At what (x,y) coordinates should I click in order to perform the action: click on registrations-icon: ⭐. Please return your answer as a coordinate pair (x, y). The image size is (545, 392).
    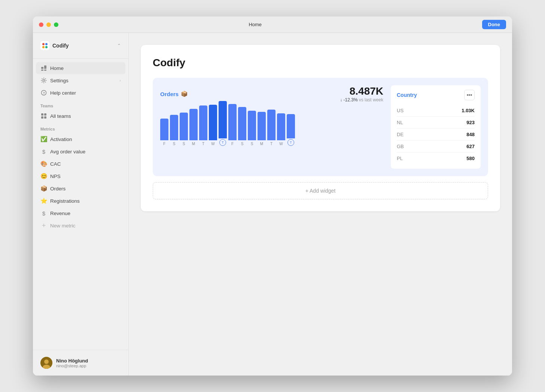
    Looking at the image, I should click on (44, 201).